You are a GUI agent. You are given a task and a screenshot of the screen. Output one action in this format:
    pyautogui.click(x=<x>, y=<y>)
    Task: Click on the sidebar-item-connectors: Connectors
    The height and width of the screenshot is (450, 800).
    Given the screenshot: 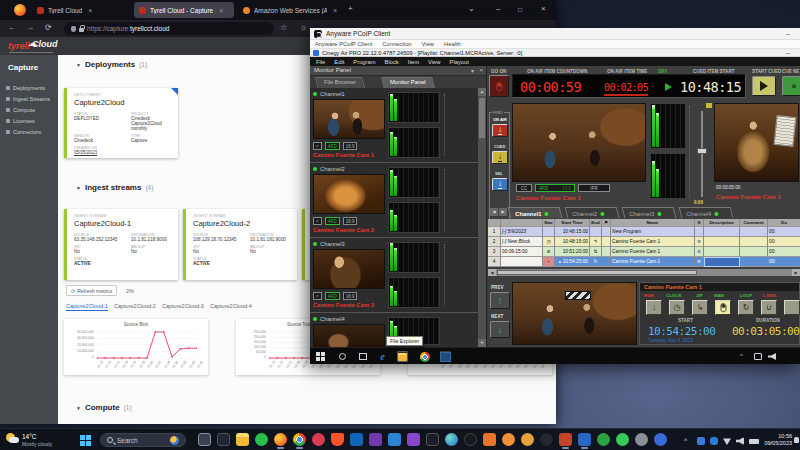 What is the action you would take?
    pyautogui.click(x=24, y=132)
    